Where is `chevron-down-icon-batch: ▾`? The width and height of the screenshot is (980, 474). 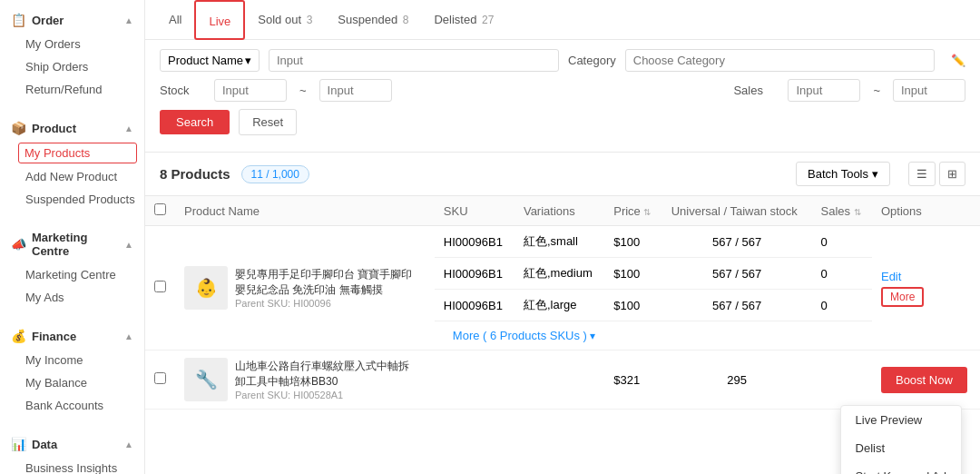 chevron-down-icon-batch: ▾ is located at coordinates (875, 174).